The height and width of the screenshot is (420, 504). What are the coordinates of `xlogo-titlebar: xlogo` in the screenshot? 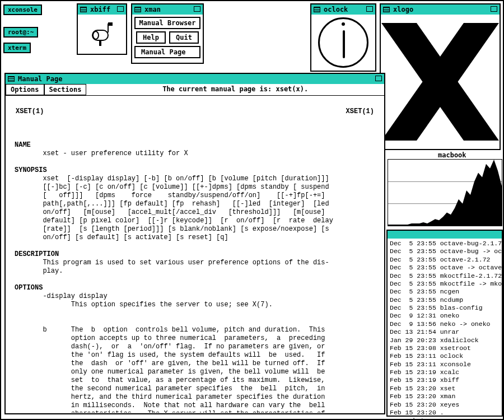 It's located at (440, 10).